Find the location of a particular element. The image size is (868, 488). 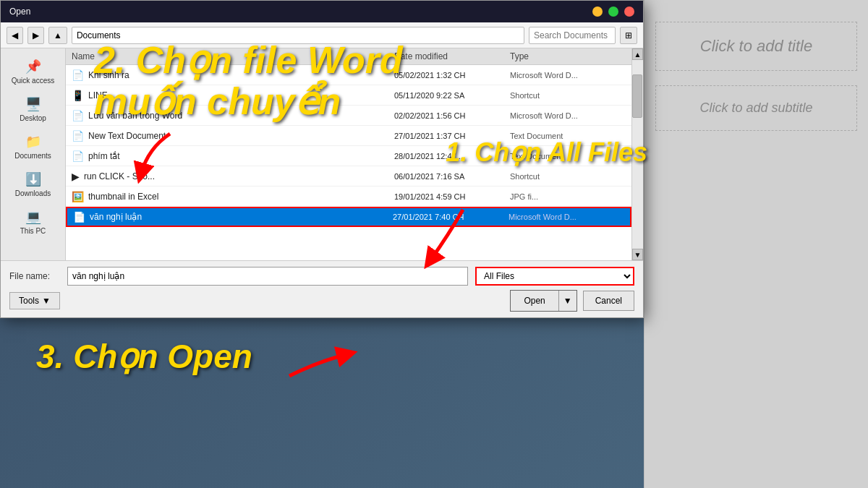

file-name-cell: 📄 phím tắt is located at coordinates (233, 156).